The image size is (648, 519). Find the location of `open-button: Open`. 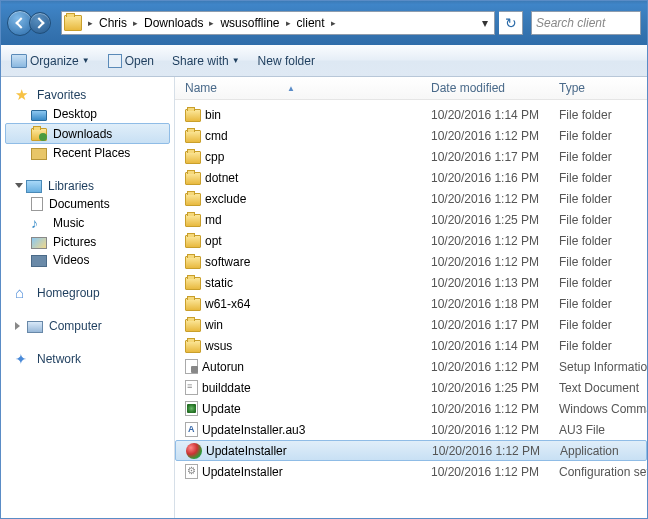

open-button: Open is located at coordinates (131, 61).